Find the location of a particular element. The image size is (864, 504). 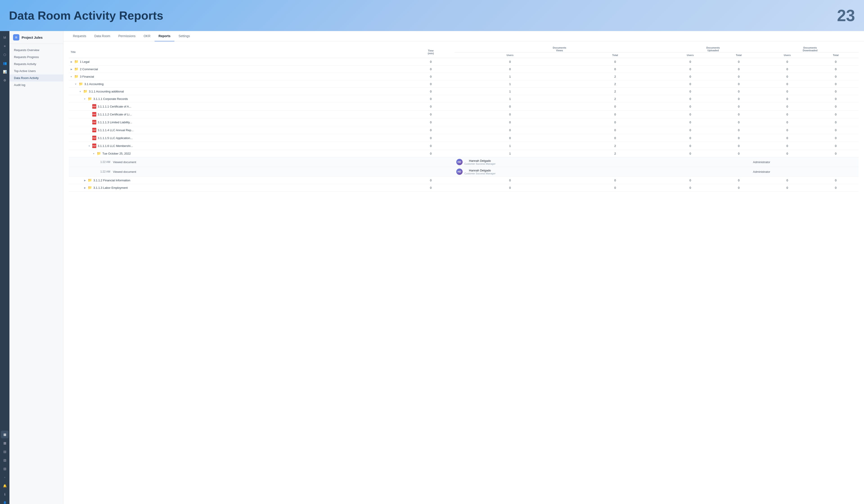

sidebar-icon-grid3: ▤ is located at coordinates (5, 452).